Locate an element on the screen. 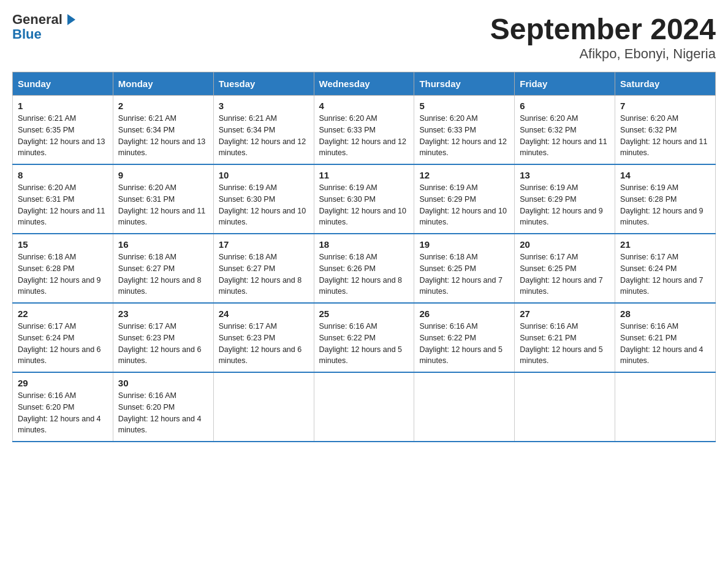  day-number: 22 is located at coordinates (63, 314).